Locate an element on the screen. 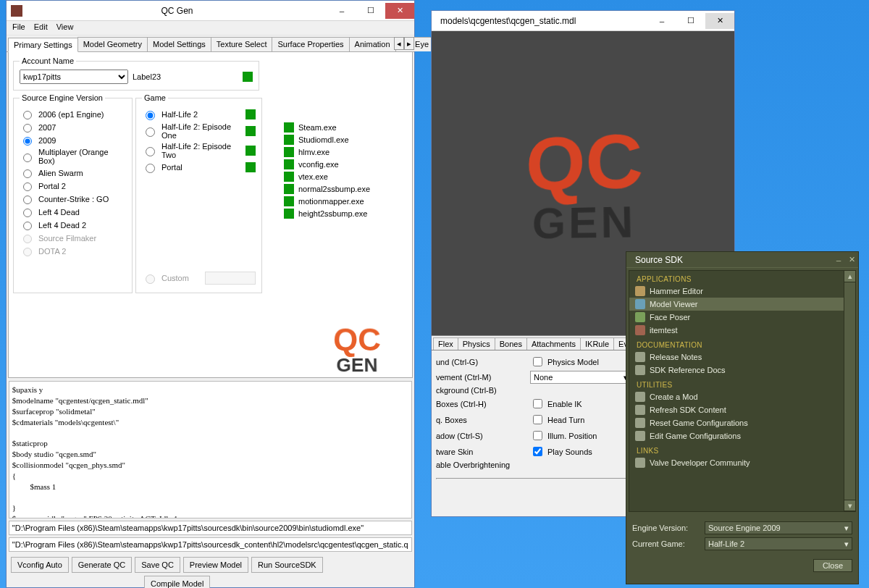  compile-model-button: Compile Model is located at coordinates (177, 582).